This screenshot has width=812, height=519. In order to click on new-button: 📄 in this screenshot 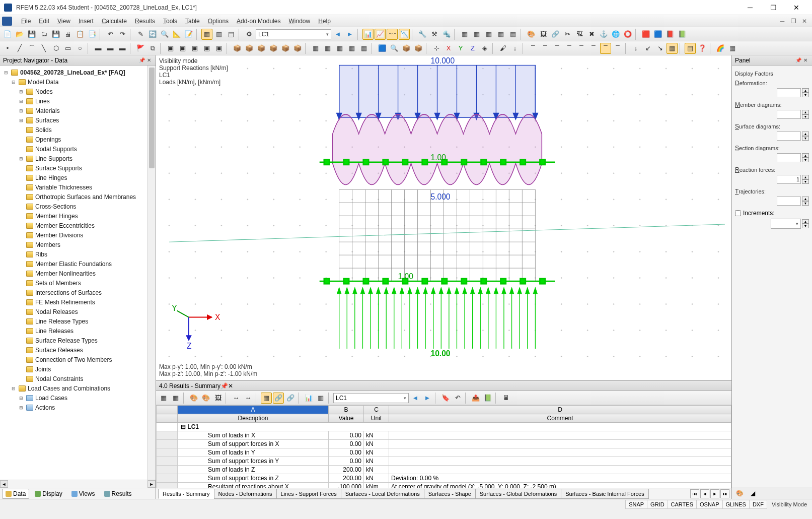, I will do `click(8, 34)`.